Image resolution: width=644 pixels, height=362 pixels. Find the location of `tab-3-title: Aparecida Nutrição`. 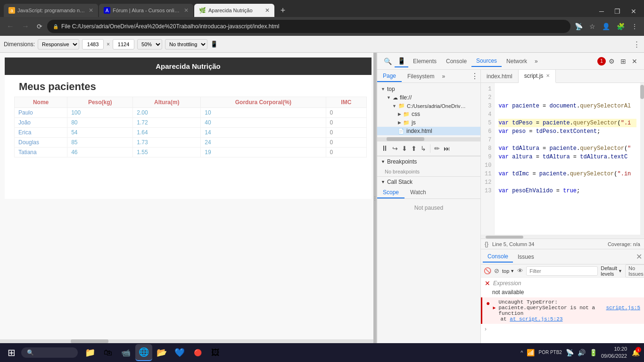

tab-3-title: Aparecida Nutrição is located at coordinates (236, 10).